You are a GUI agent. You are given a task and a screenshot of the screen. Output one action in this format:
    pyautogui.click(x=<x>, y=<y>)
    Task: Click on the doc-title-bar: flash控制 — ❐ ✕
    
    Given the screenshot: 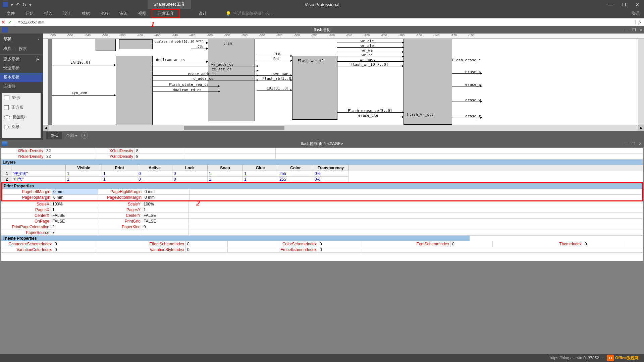 What is the action you would take?
    pyautogui.click(x=322, y=30)
    